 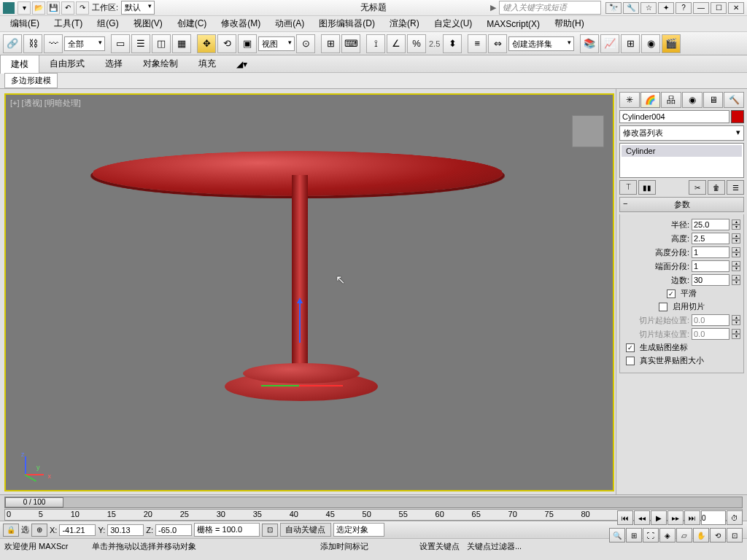 I want to click on spinner-snap-icon: ⬍, so click(x=452, y=44).